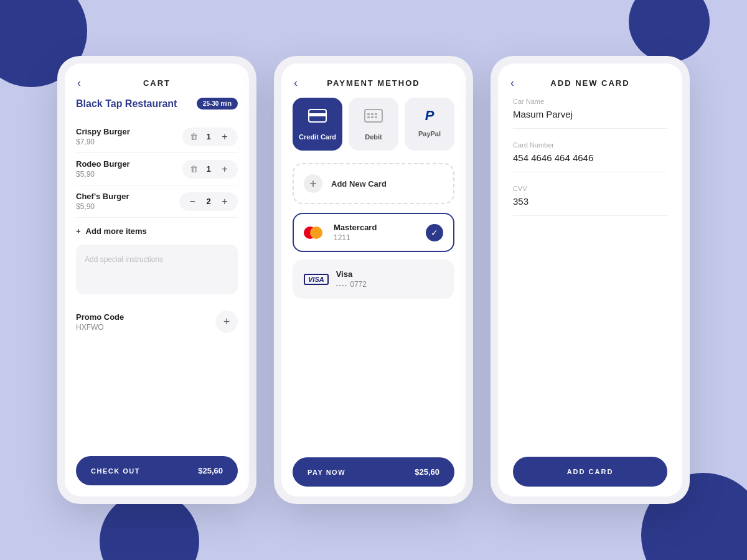 The width and height of the screenshot is (747, 560). I want to click on cart-title: CART, so click(157, 83).